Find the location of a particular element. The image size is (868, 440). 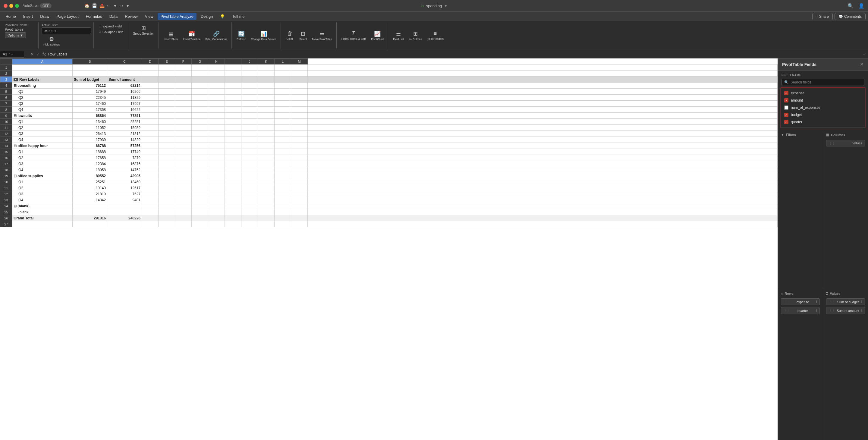

menu-review: Review is located at coordinates (131, 16).